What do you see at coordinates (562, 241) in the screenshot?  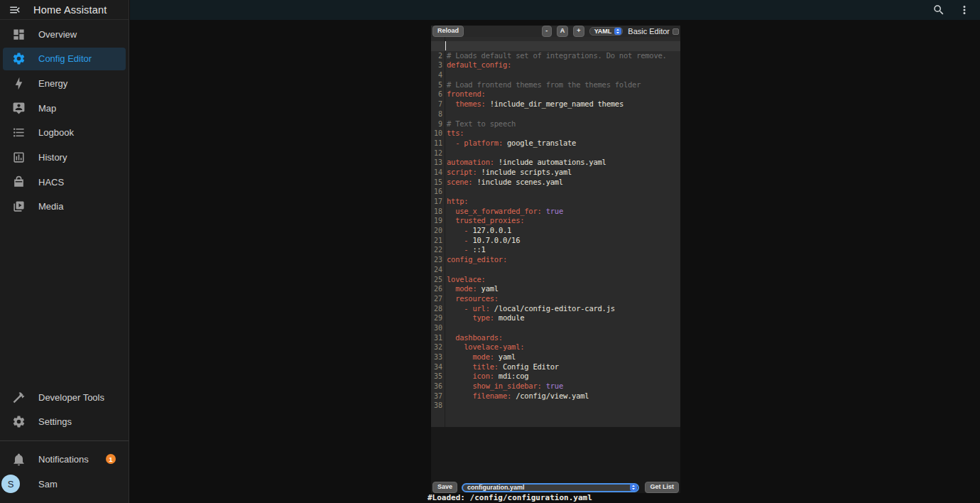 I see `code-line: - 10.7.0.0/16` at bounding box center [562, 241].